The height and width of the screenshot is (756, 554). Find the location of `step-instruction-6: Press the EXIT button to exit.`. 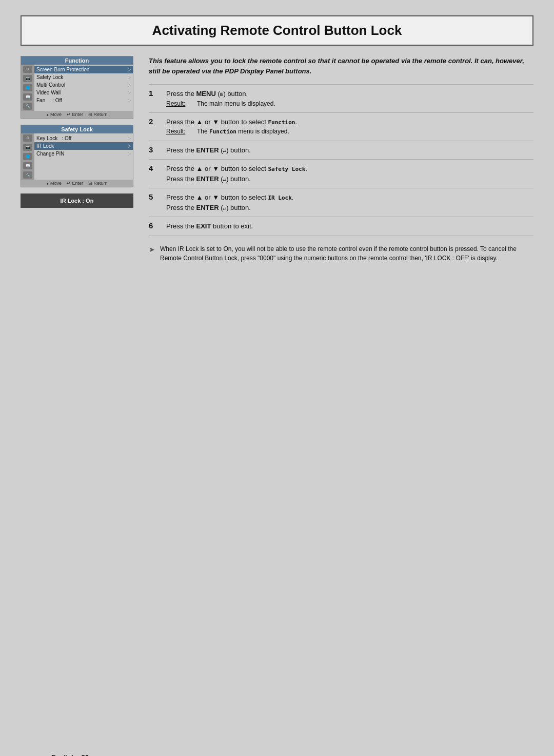

step-instruction-6: Press the EXIT button to exit. is located at coordinates (349, 226).